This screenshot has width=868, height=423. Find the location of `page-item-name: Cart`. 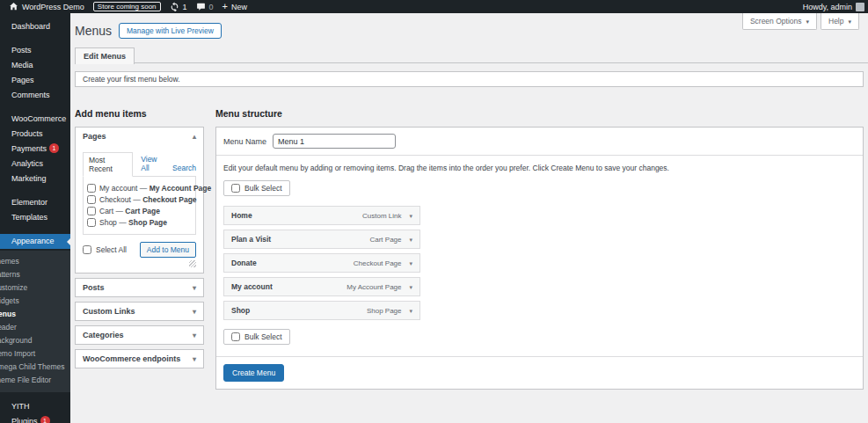

page-item-name: Cart is located at coordinates (113, 211).